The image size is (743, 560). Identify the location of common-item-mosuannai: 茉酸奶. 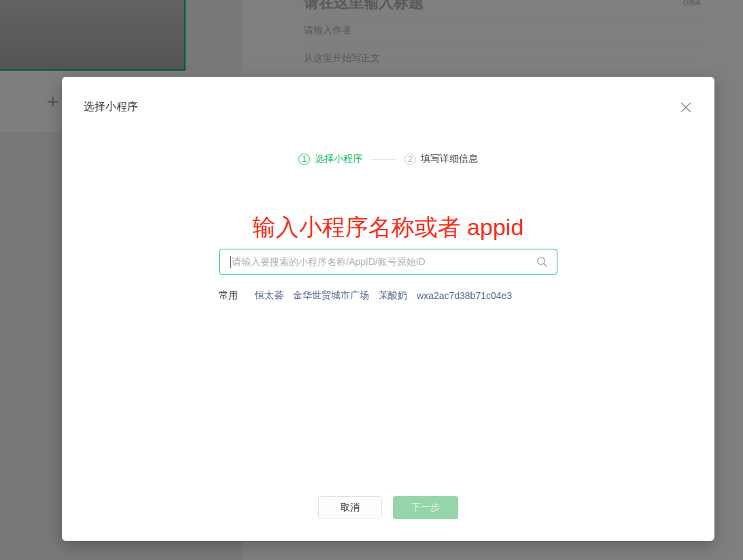
(393, 296).